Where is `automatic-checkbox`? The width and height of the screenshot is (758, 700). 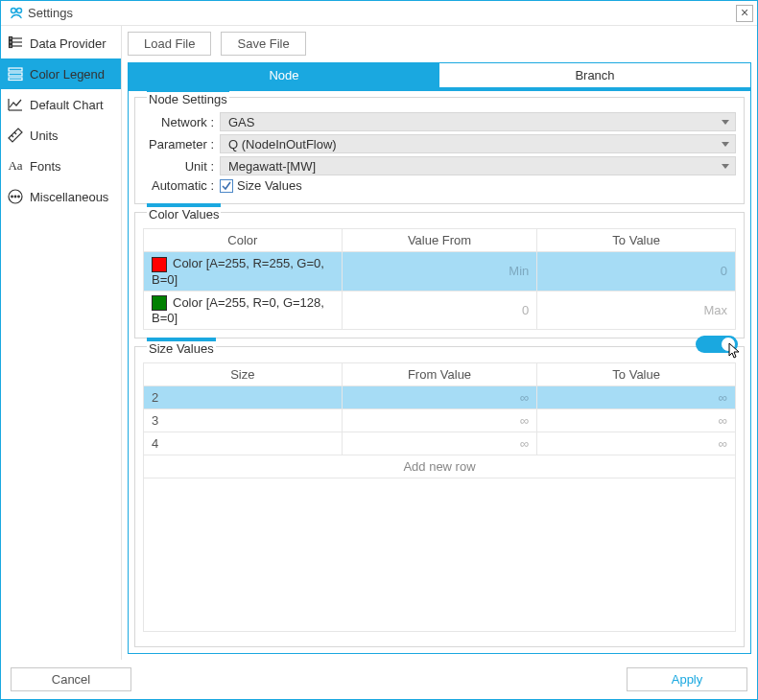 automatic-checkbox is located at coordinates (226, 186).